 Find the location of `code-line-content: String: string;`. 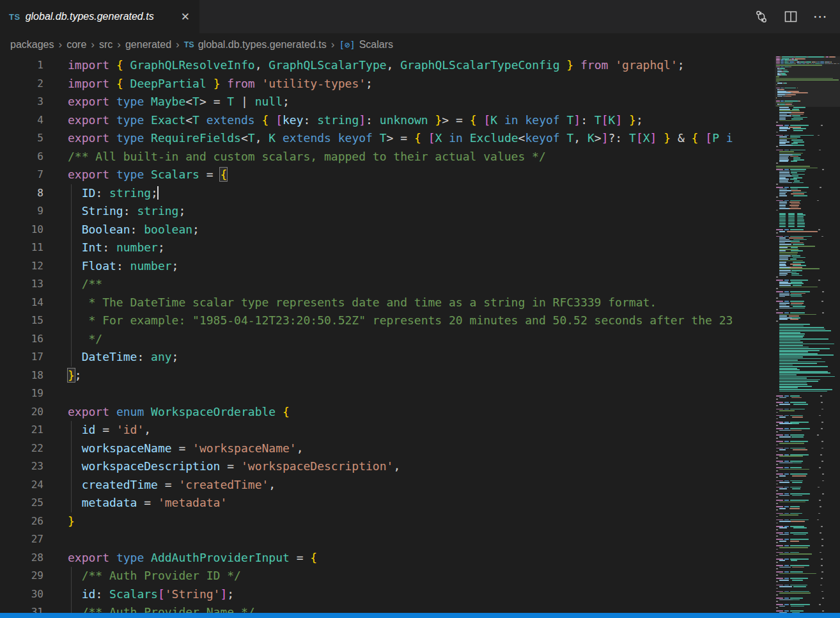

code-line-content: String: string; is located at coordinates (127, 211).